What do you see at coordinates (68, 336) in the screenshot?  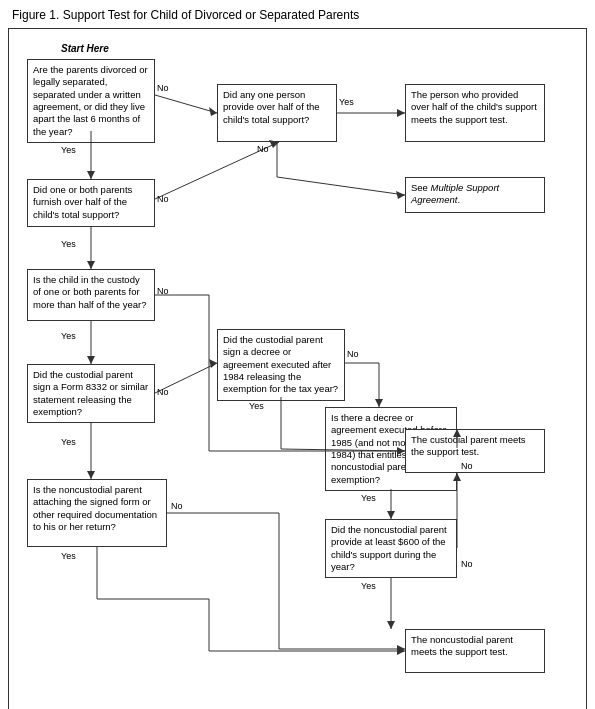 I see `label-box3-box4-yes: Yes` at bounding box center [68, 336].